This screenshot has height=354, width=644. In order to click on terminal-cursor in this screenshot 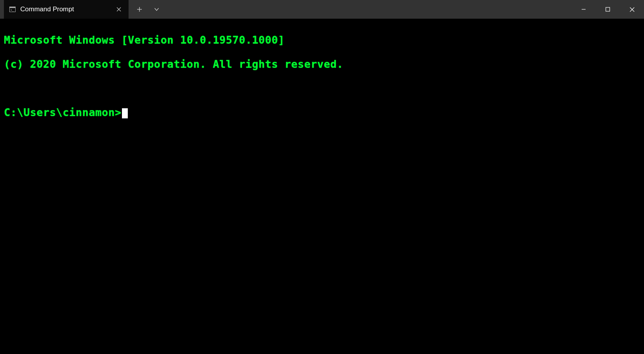, I will do `click(125, 113)`.